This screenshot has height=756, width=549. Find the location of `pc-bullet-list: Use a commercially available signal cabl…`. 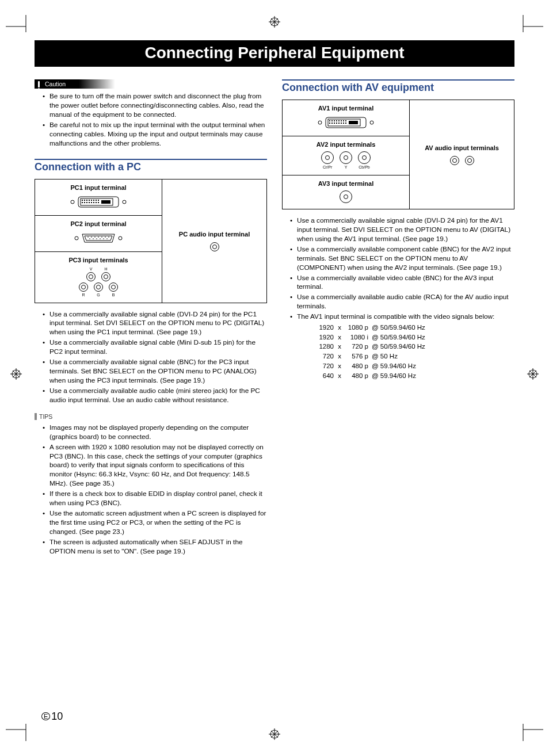

pc-bullet-list: Use a commercially available signal cabl… is located at coordinates (151, 358).